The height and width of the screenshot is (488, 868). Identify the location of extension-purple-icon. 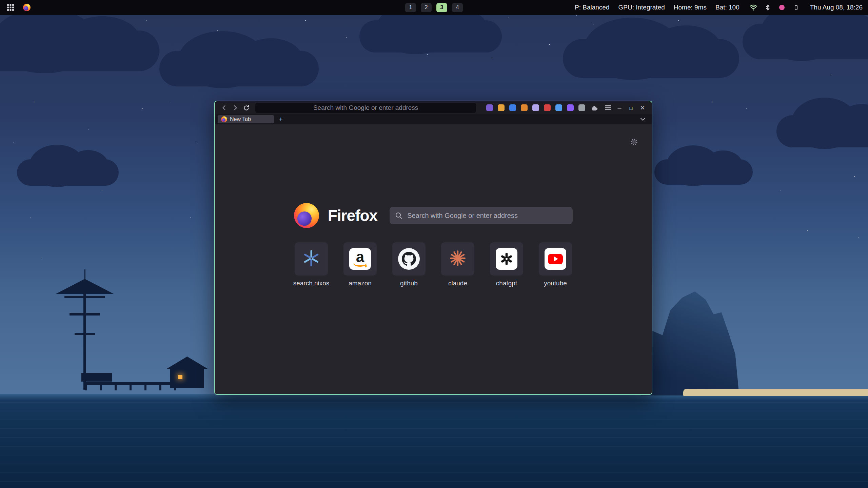
(570, 108).